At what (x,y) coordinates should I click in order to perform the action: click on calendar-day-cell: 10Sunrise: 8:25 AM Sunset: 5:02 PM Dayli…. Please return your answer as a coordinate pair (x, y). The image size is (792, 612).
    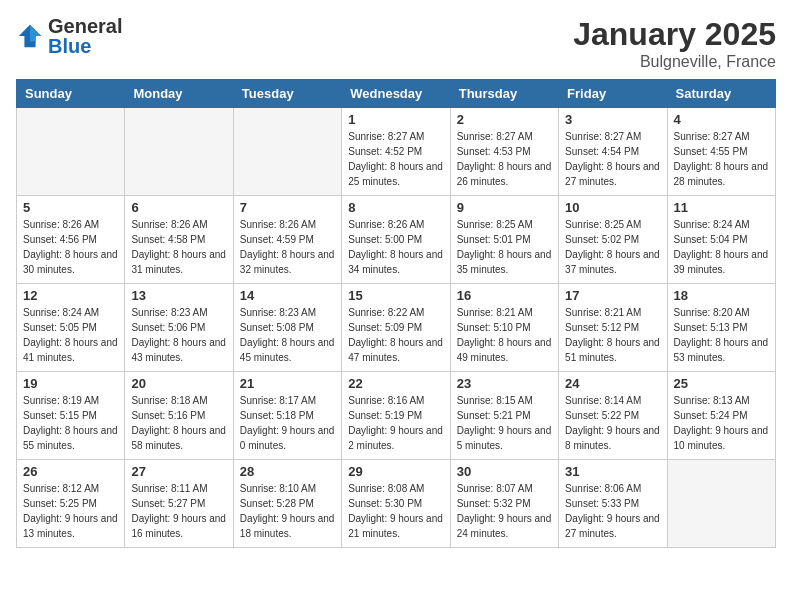
    Looking at the image, I should click on (613, 240).